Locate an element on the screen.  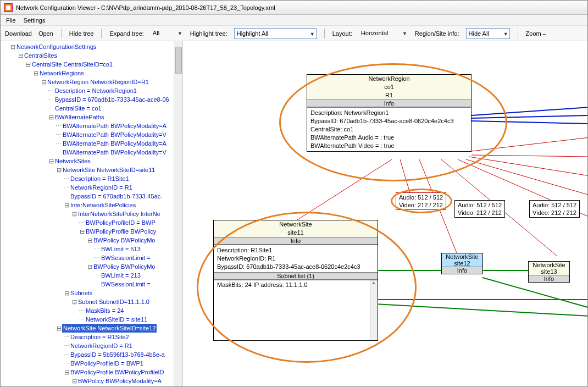
tree-node: ⊟NetworkSite NetworkSiteID=site11 is located at coordinates (92, 170).